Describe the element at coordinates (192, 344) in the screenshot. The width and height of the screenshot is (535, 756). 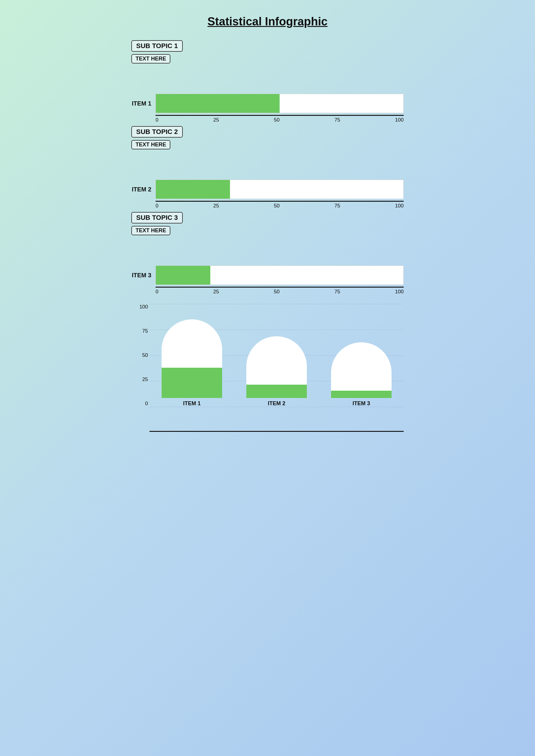
I see `dome-item1` at that location.